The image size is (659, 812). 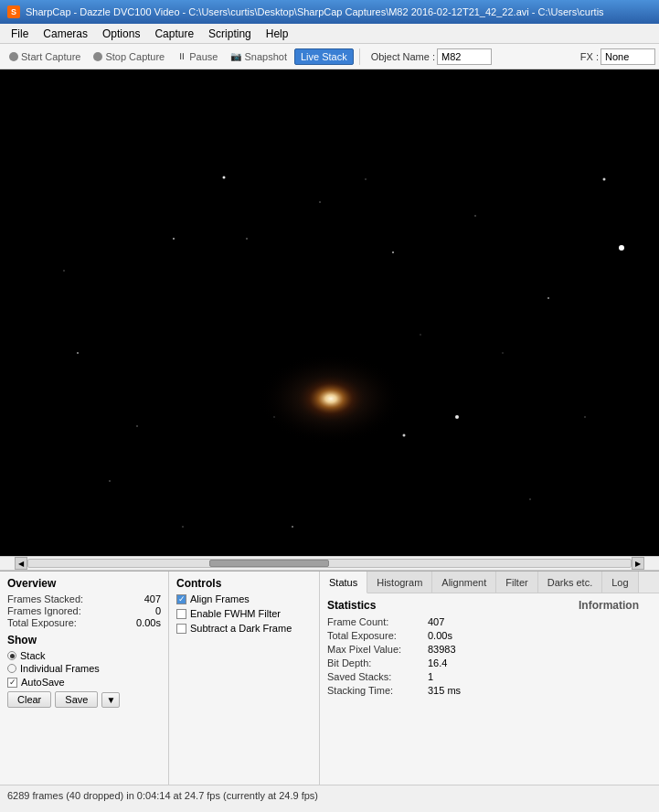 I want to click on stack-radio-circle, so click(x=12, y=656).